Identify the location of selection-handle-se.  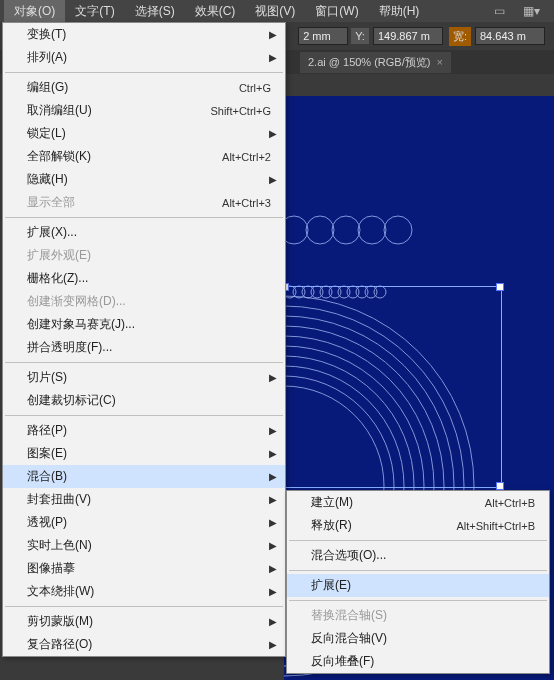
(500, 486).